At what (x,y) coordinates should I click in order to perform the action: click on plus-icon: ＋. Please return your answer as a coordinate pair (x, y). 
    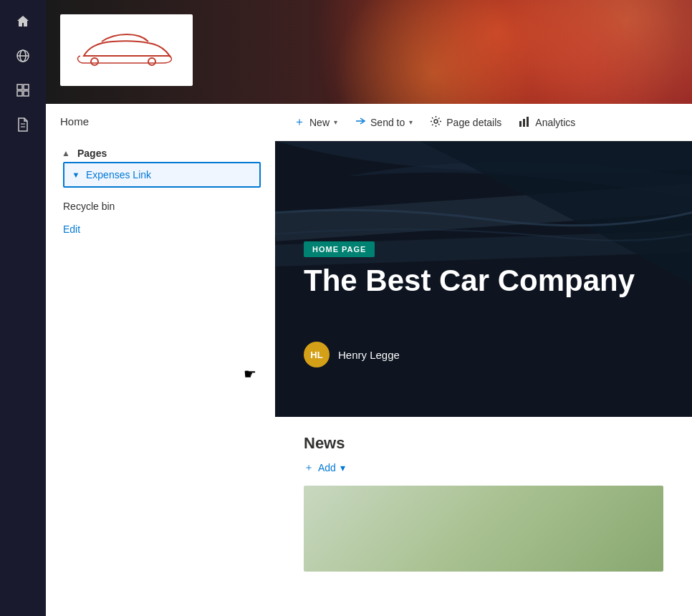
    Looking at the image, I should click on (299, 122).